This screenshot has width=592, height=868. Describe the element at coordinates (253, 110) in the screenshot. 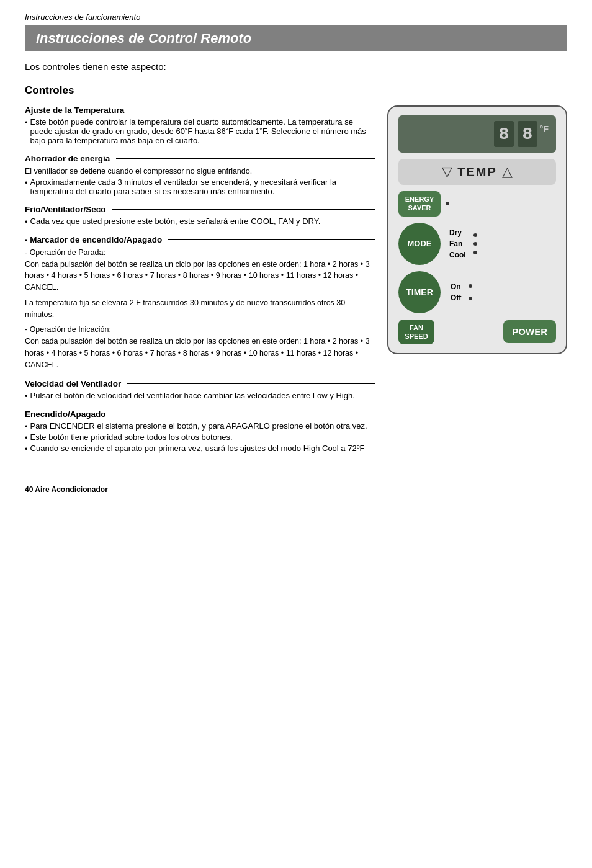

I see `divider-temp` at that location.